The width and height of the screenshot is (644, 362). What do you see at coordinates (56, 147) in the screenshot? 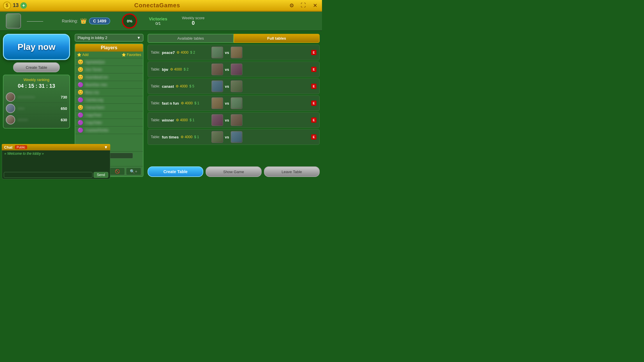
I see `chat-header: Chat Public ▼` at bounding box center [56, 147].